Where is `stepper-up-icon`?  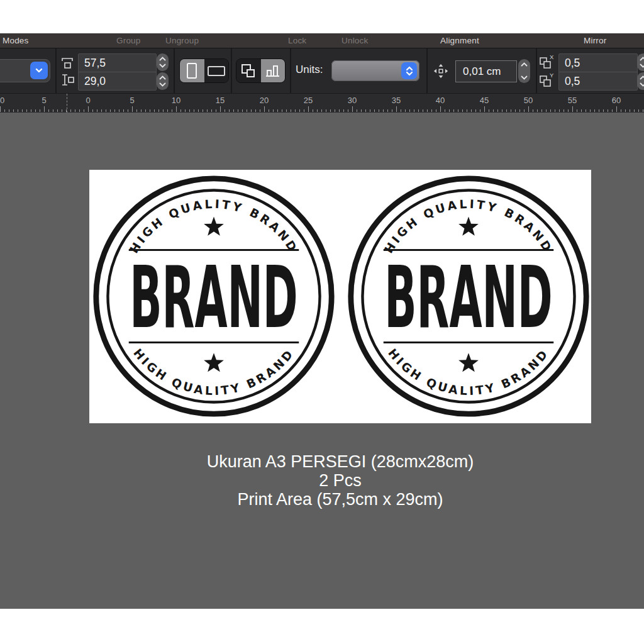 stepper-up-icon is located at coordinates (162, 59).